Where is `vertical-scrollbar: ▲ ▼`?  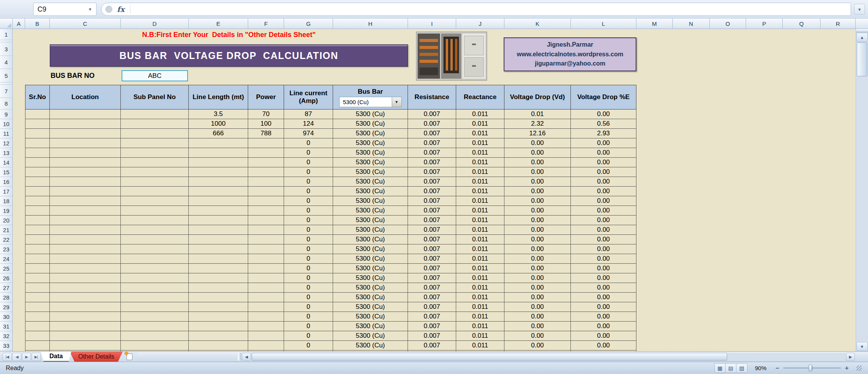
vertical-scrollbar: ▲ ▼ is located at coordinates (862, 190).